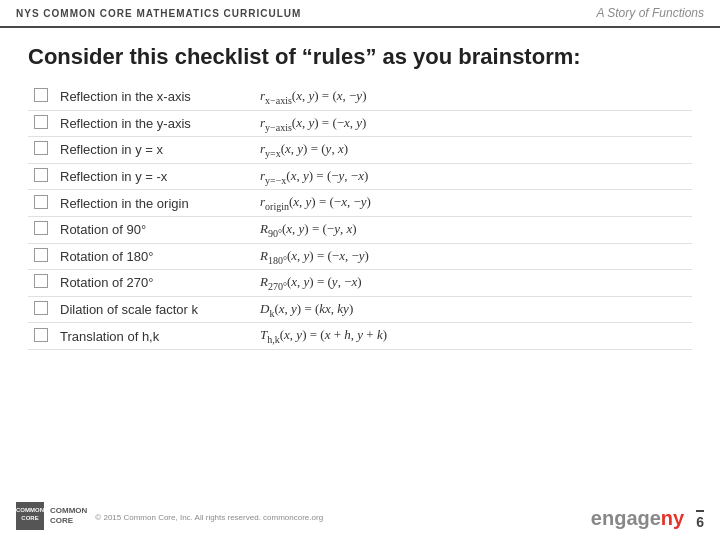  Describe the element at coordinates (30, 516) in the screenshot. I see `cc-logo-icon: COMMON CORE` at that location.